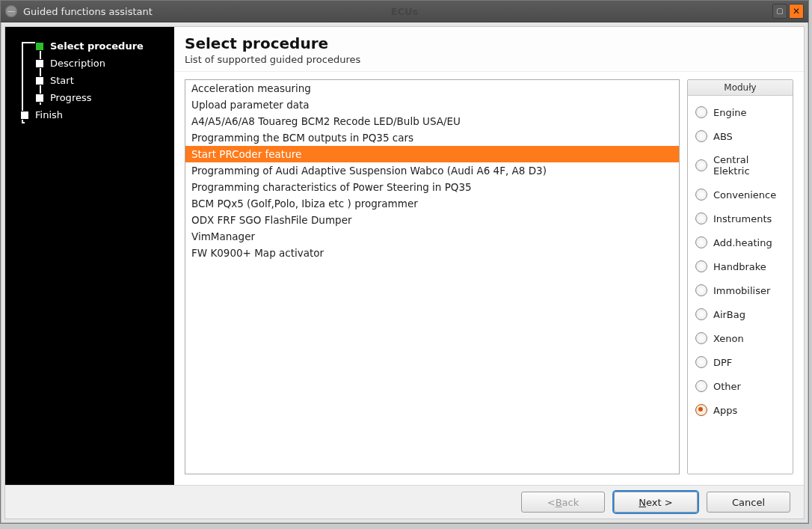 Image resolution: width=812 pixels, height=529 pixels. What do you see at coordinates (432, 220) in the screenshot?
I see `procedure-item: ODX FRF SGO FlashFile Dumper` at bounding box center [432, 220].